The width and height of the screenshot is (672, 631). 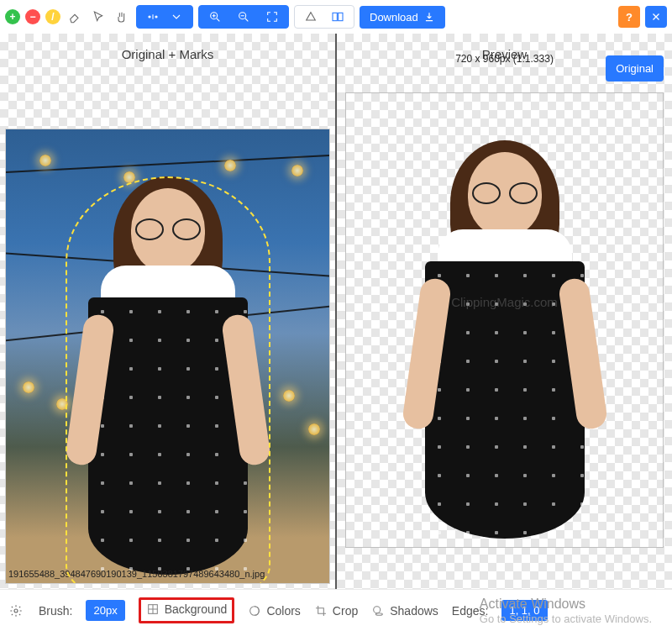 What do you see at coordinates (105, 610) in the screenshot?
I see `brush-size-value: 20px` at bounding box center [105, 610].